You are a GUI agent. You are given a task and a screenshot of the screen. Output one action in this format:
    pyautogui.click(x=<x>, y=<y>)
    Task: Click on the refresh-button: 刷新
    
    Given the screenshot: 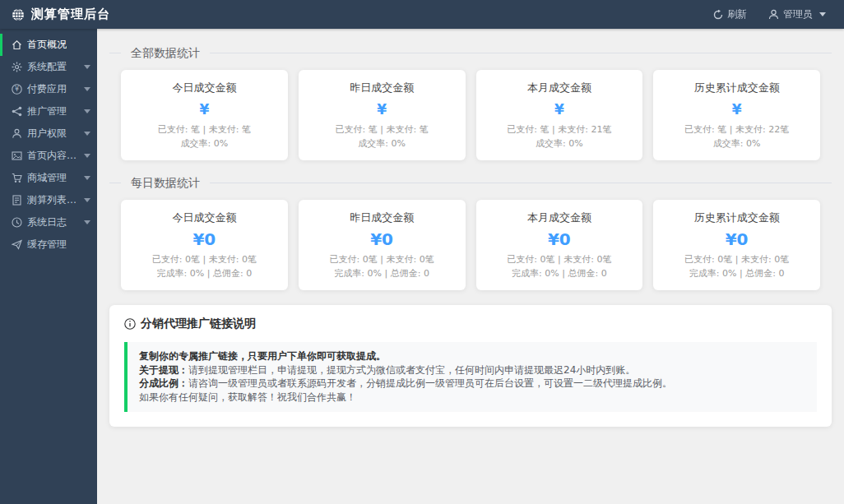 What is the action you would take?
    pyautogui.click(x=730, y=15)
    